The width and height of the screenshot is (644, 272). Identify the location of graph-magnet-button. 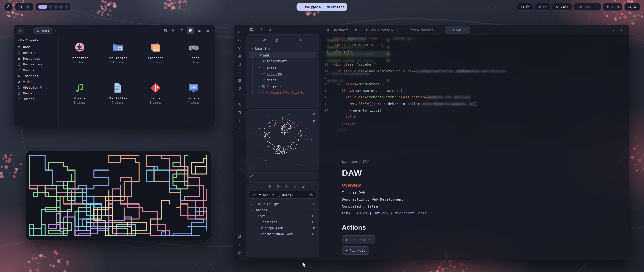
(314, 122).